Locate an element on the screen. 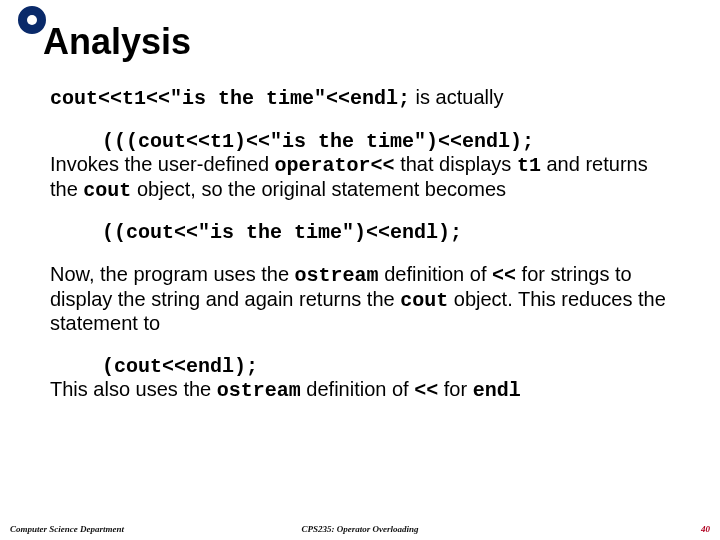  institution-logo is located at coordinates (32, 20).